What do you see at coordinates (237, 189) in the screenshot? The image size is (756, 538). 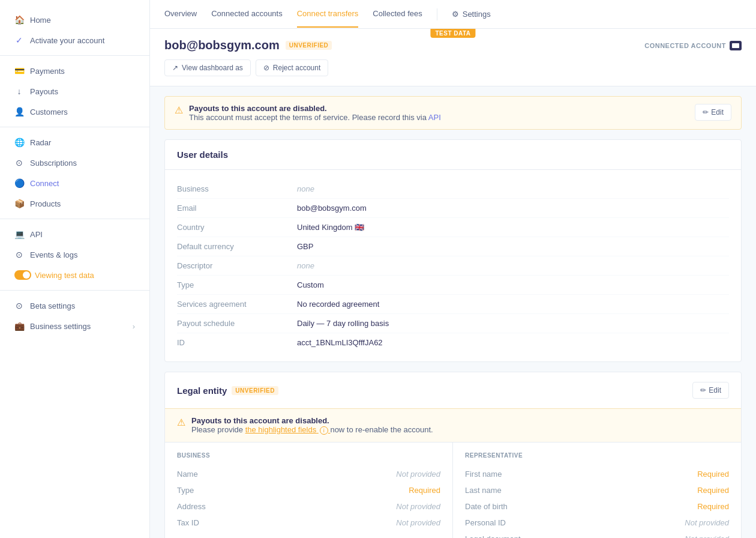 I see `detail-label: Business` at bounding box center [237, 189].